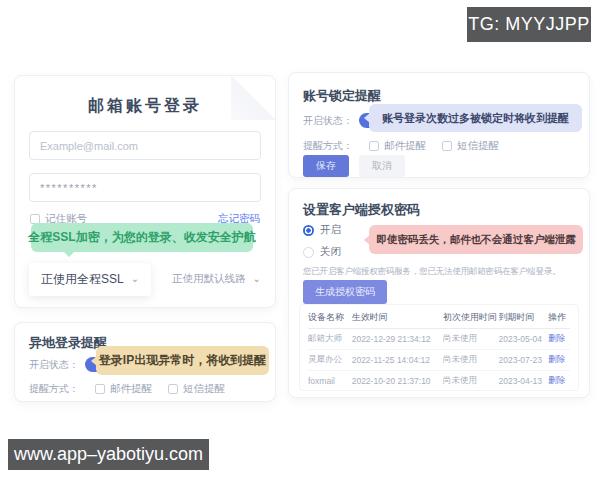 The image size is (600, 480). What do you see at coordinates (439, 360) in the screenshot?
I see `table-row: 灵犀办公 2022-11-25 14:04:12 尚未使用 2023-07-23…` at bounding box center [439, 360].